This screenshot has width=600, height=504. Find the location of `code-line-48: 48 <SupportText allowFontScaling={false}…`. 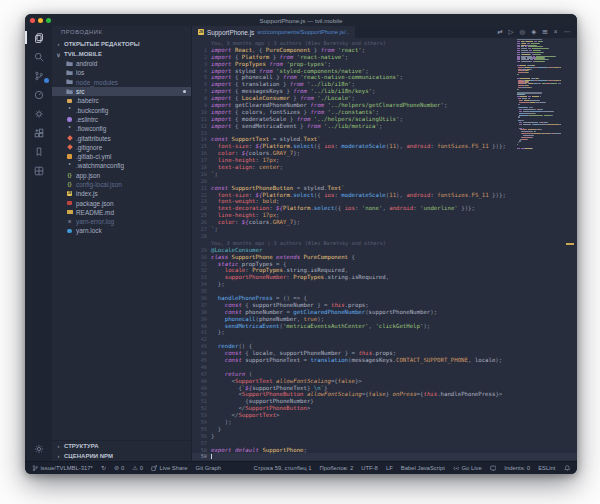

code-line-48: 48 <SupportText allowFontScaling={false}… is located at coordinates (384, 382).